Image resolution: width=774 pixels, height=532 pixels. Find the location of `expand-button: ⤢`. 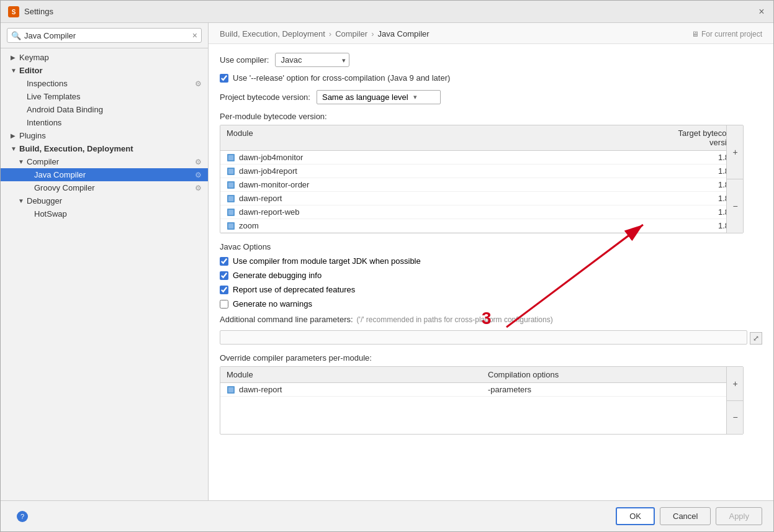

expand-button: ⤢ is located at coordinates (756, 338).